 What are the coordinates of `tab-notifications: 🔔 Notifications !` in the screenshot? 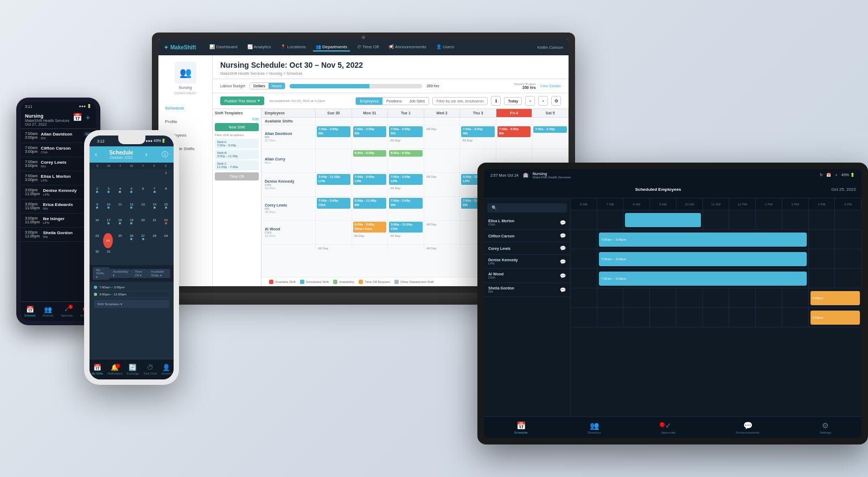 It's located at (115, 370).